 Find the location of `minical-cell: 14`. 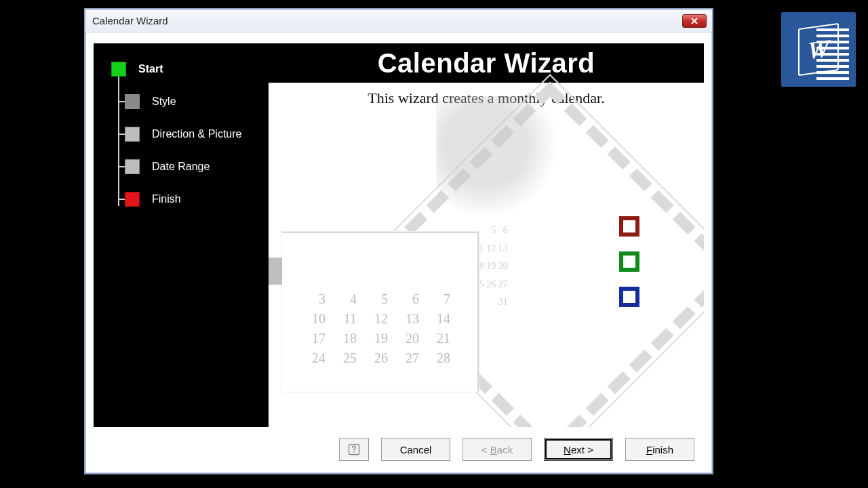

minical-cell: 14 is located at coordinates (441, 319).